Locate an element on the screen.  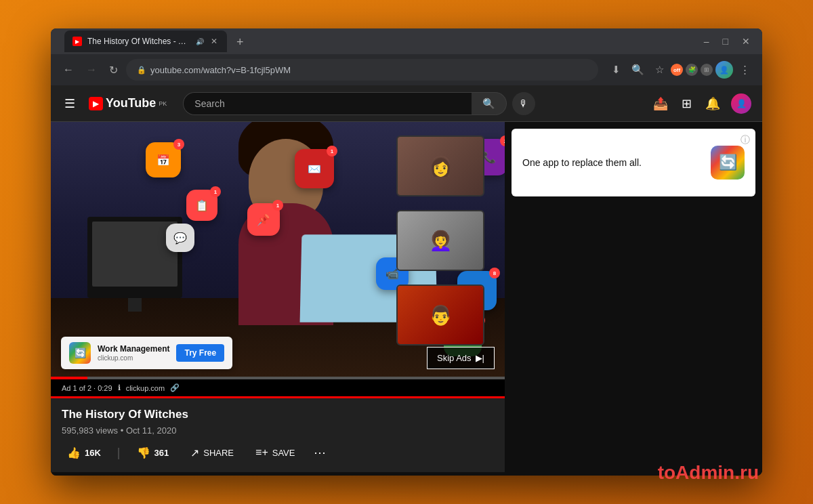
notification-chat-icon: 💬 is located at coordinates (180, 238).